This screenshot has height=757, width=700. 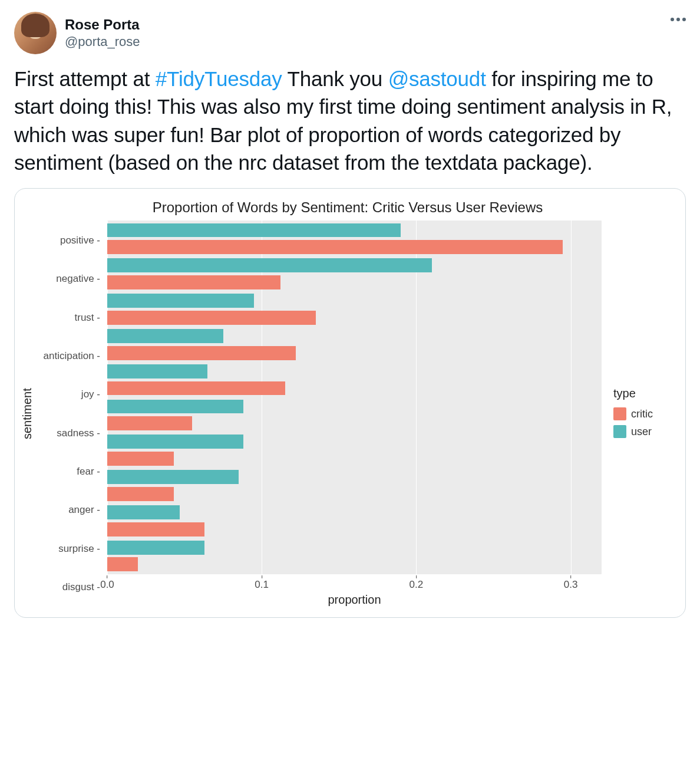 I want to click on y-tick: anticipation -, so click(x=70, y=356).